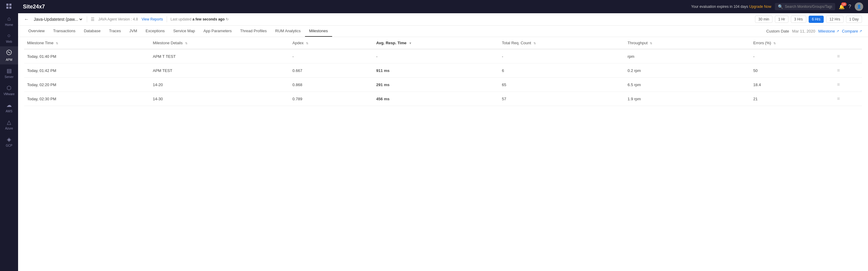  What do you see at coordinates (9, 141) in the screenshot?
I see `sidebar-item-gcp: ◈ GCP` at bounding box center [9, 141].